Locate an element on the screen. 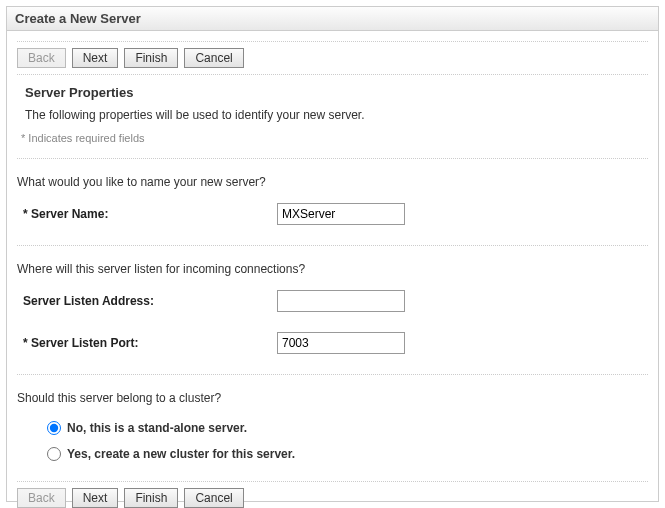 Image resolution: width=665 pixels, height=508 pixels. field-row-listen-port: * Server Listen Port: is located at coordinates (332, 349).